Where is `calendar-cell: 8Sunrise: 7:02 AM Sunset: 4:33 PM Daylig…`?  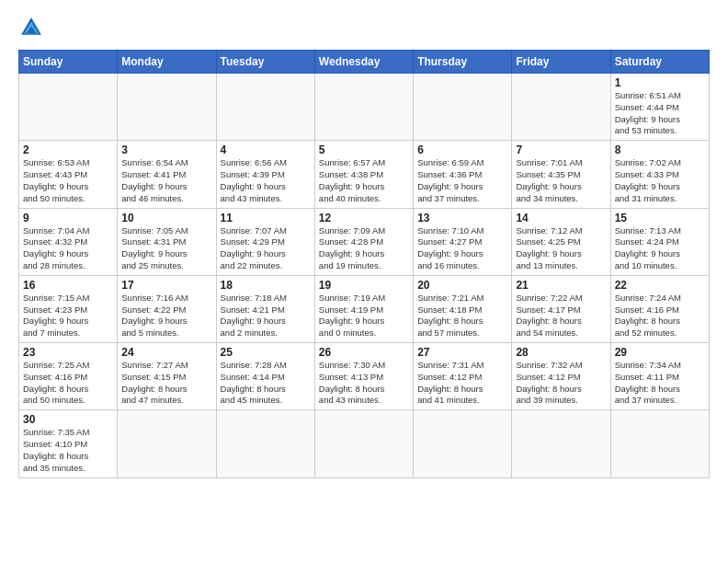 calendar-cell: 8Sunrise: 7:02 AM Sunset: 4:33 PM Daylig… is located at coordinates (660, 175).